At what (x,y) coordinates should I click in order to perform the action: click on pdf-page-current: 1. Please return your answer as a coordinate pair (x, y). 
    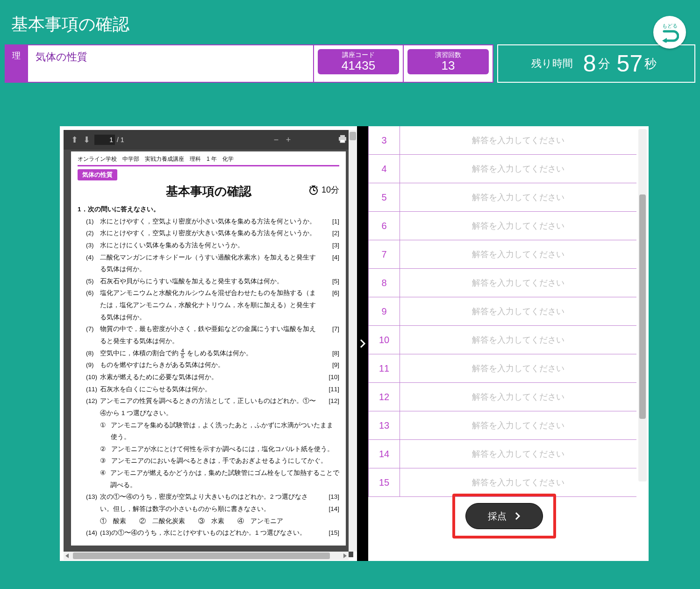
    Looking at the image, I should click on (105, 140).